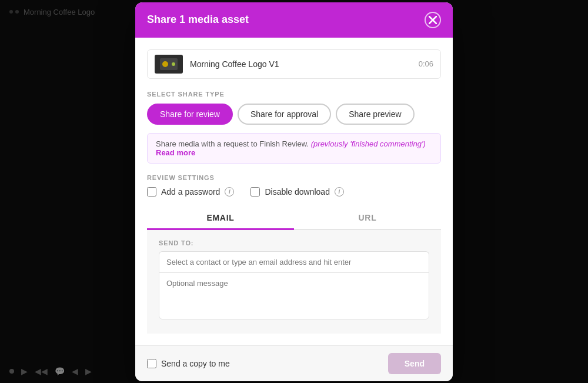 This screenshot has height=383, width=588. What do you see at coordinates (339, 192) in the screenshot?
I see `download-info-icon: i` at bounding box center [339, 192].